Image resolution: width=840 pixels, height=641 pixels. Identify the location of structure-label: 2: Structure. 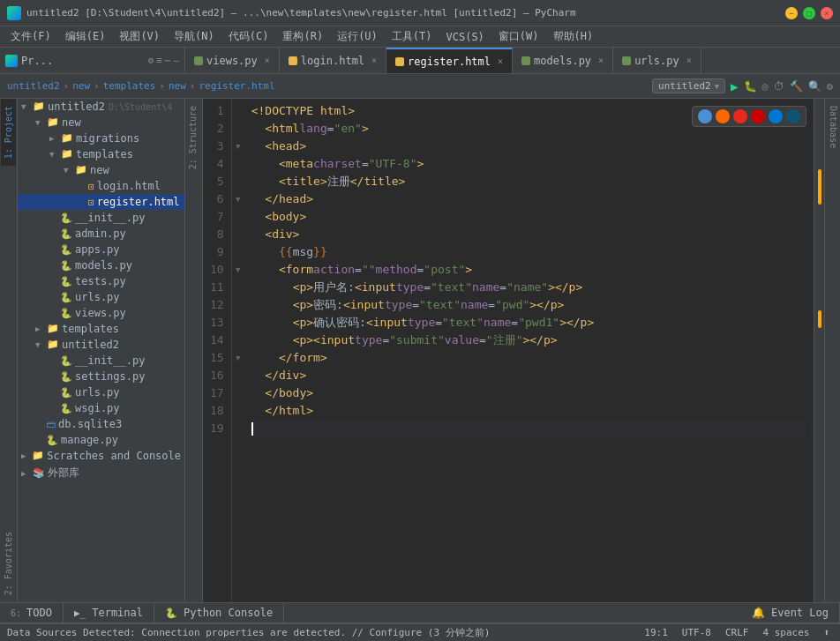
(194, 138).